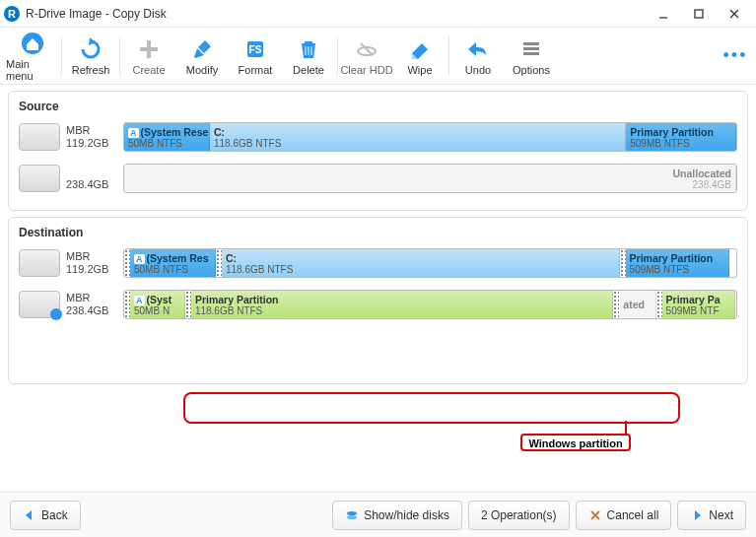 The image size is (756, 537). I want to click on partition: A(System Res 50MB NTFS, so click(173, 263).